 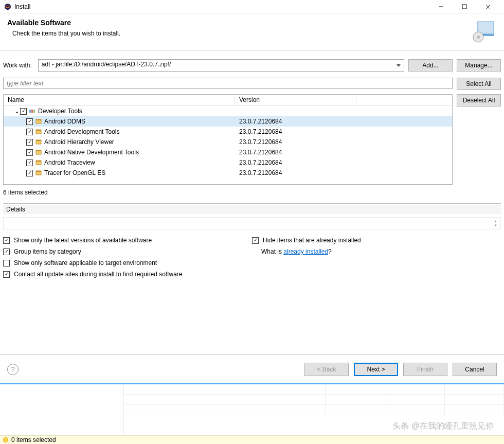 I want to click on eclipse-icon, so click(x=8, y=7).